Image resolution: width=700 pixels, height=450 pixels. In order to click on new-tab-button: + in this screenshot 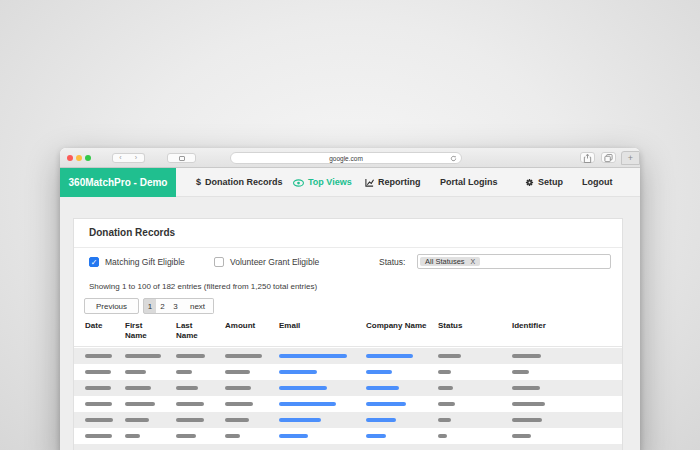, I will do `click(630, 158)`.